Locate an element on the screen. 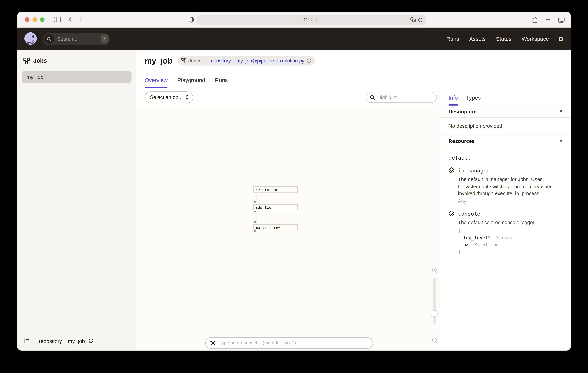 The width and height of the screenshot is (588, 373). traffic-lights is located at coordinates (35, 20).